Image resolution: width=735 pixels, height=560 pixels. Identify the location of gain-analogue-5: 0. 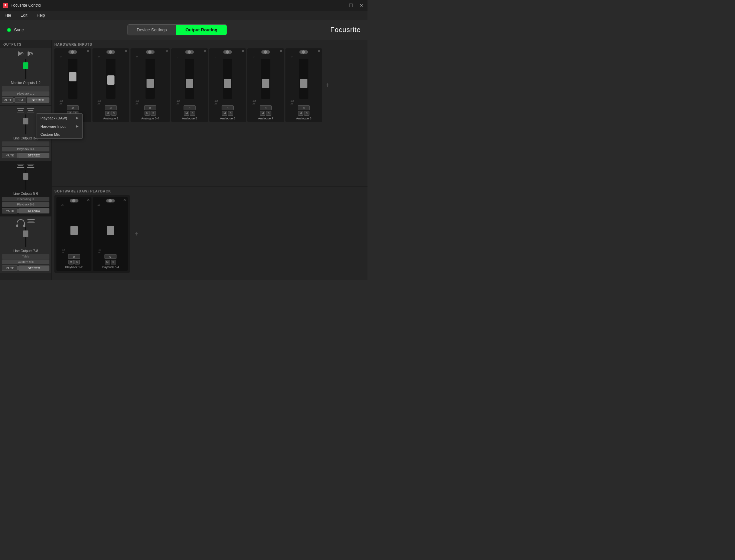
(190, 108).